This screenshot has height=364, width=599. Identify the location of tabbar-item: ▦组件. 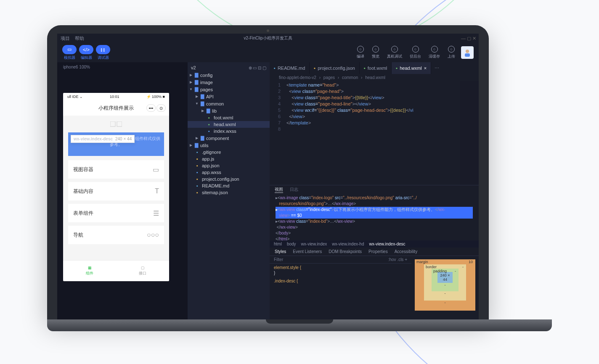
(90, 271).